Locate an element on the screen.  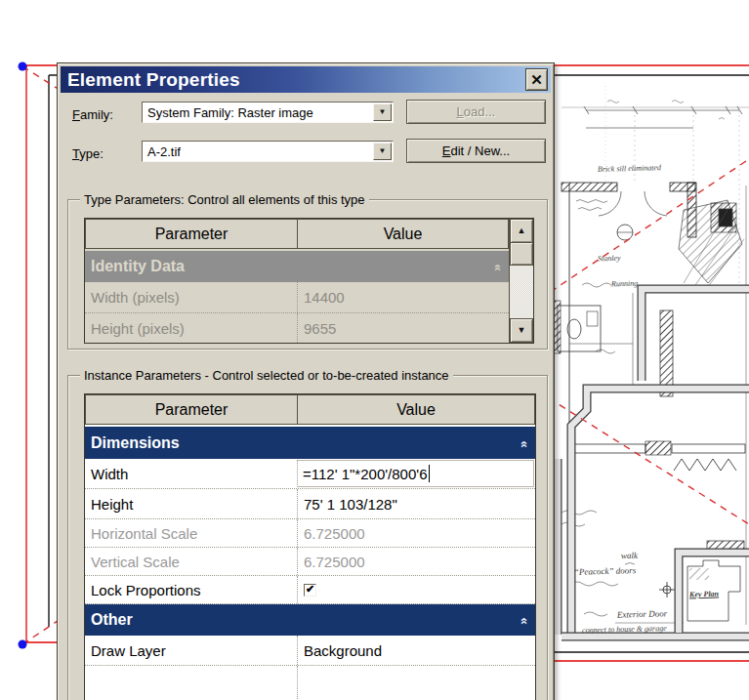
instance-parameters-group-label: Instance Parameters - Control selected o… is located at coordinates (267, 375).